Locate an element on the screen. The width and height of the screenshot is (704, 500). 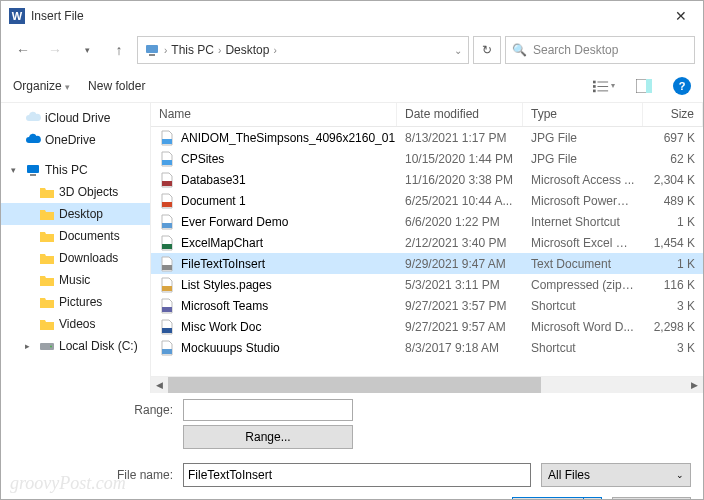
breadcrumb: › This PC › Desktop › ⌄ is located at coordinates (303, 50).